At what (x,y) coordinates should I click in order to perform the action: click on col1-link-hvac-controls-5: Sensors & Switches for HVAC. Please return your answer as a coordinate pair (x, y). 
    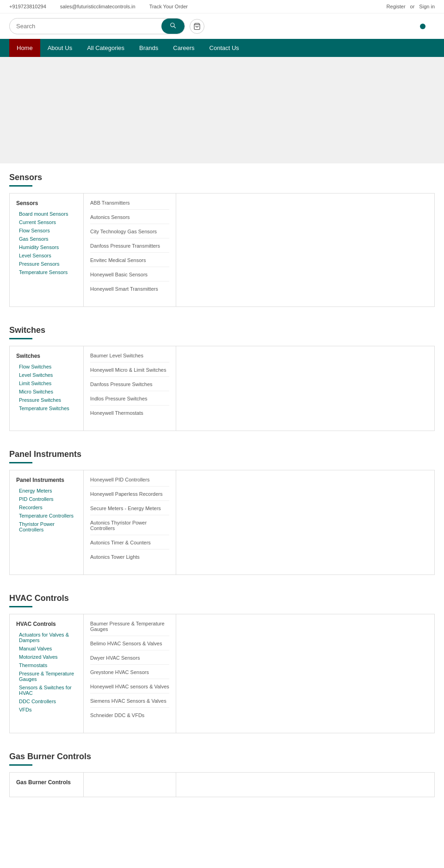
    Looking at the image, I should click on (46, 690).